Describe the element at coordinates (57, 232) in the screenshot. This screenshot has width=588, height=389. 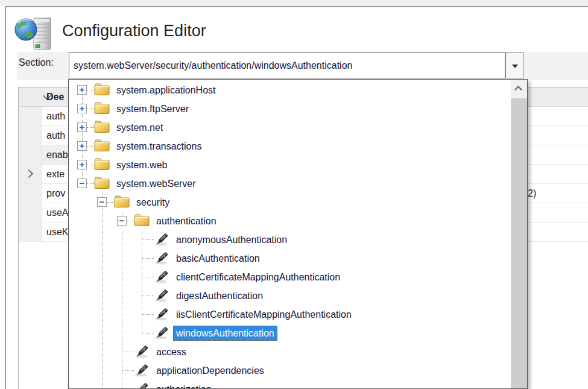
I see `grid-row-name: useK` at that location.